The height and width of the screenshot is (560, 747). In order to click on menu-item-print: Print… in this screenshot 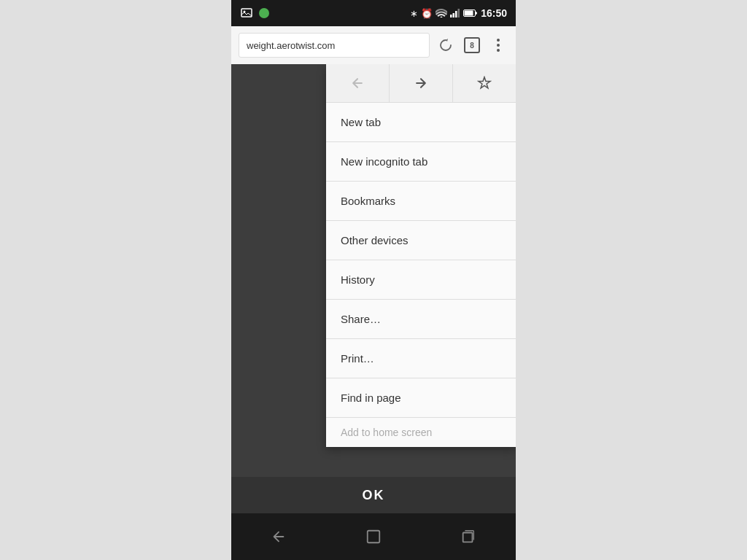, I will do `click(421, 359)`.